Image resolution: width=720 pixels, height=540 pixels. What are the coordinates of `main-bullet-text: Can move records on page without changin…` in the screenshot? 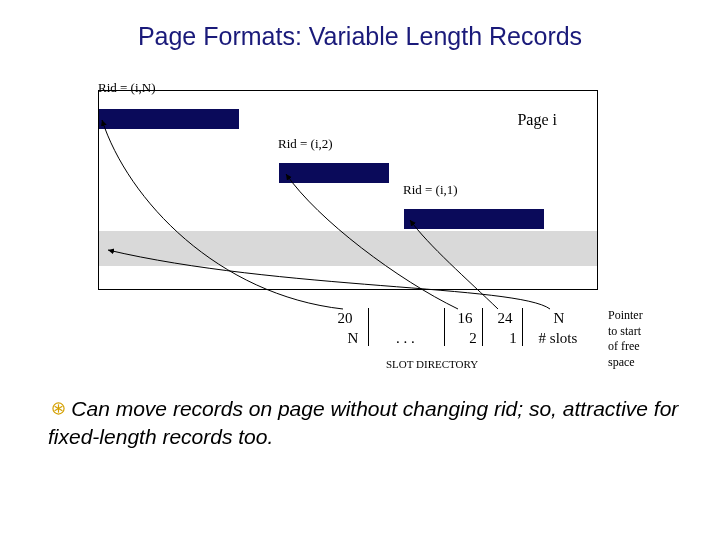 It's located at (364, 424).